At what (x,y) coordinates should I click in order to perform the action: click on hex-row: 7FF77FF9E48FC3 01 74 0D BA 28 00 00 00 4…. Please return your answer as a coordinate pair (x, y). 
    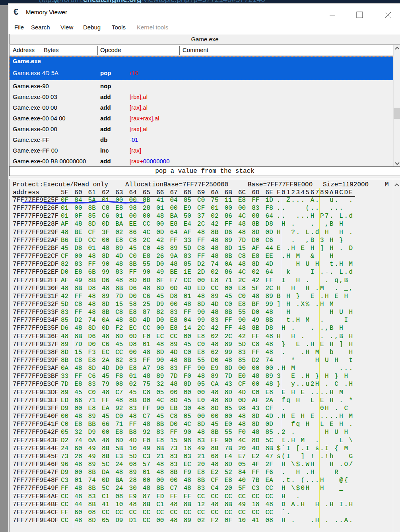
    Looking at the image, I should click on (200, 480).